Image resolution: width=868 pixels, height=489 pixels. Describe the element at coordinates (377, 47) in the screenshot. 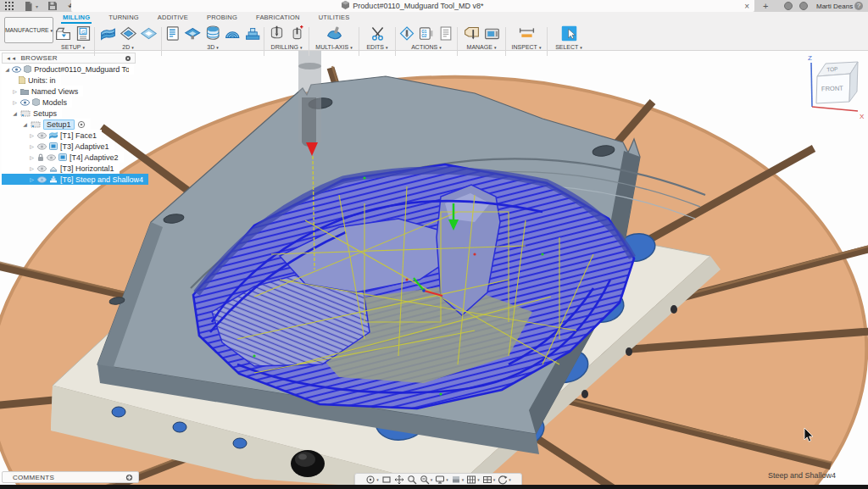

I see `group-label-edits: EDITS▾` at that location.